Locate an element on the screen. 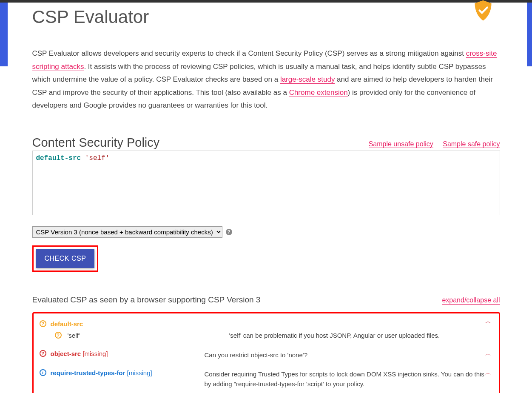  result-message: Can you restrict object-src to 'none'? is located at coordinates (345, 355).